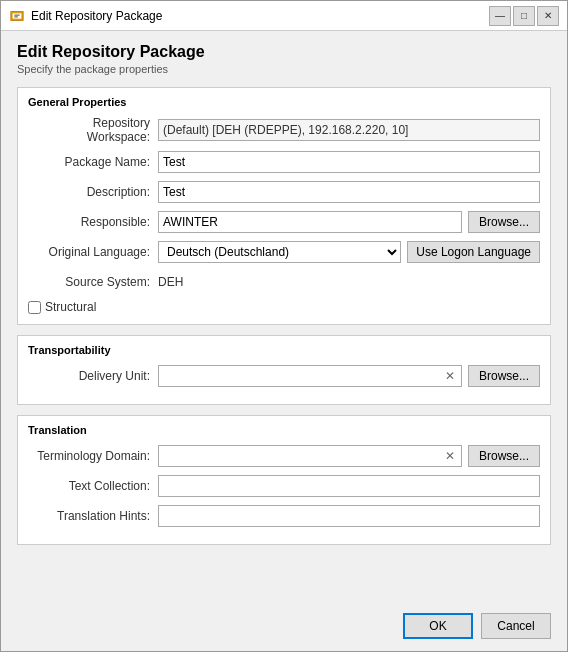 The image size is (568, 652). I want to click on source-system-row: Source System: DEH, so click(284, 282).